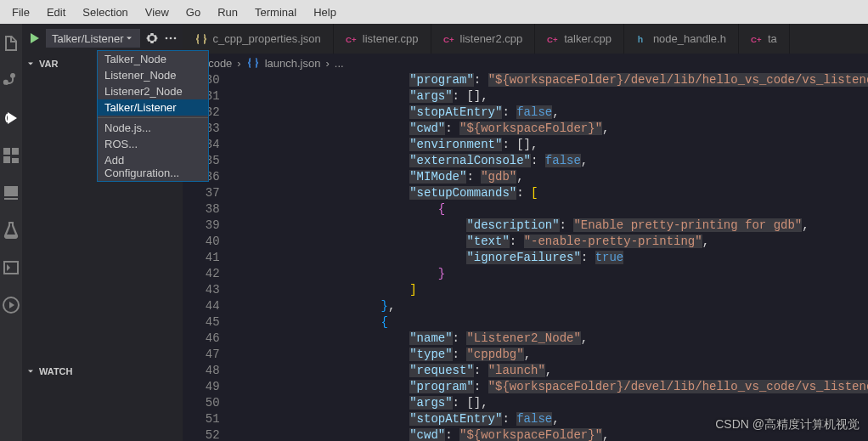 The image size is (868, 441). I want to click on config-option: Talker_Node, so click(153, 59).